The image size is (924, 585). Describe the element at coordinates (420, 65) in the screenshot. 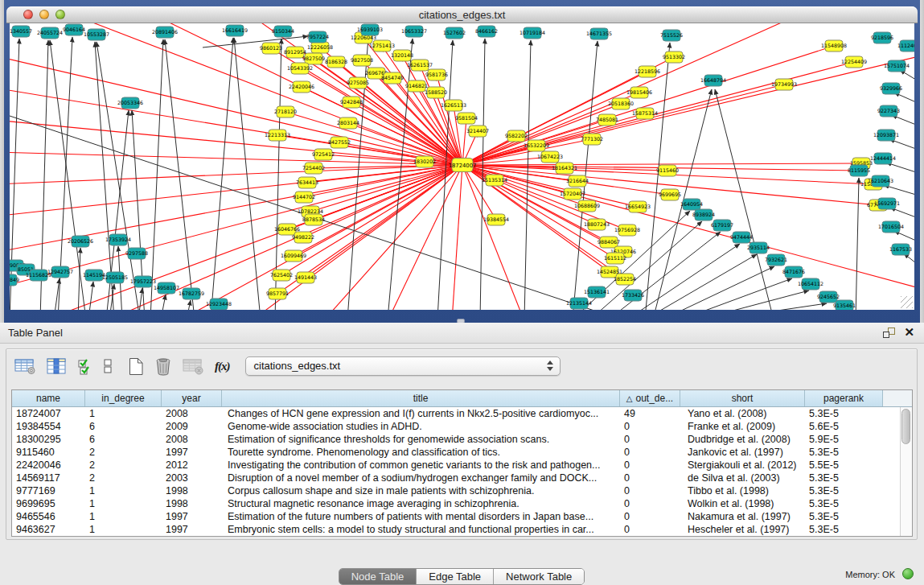

I see `graph-node: 16261537` at that location.